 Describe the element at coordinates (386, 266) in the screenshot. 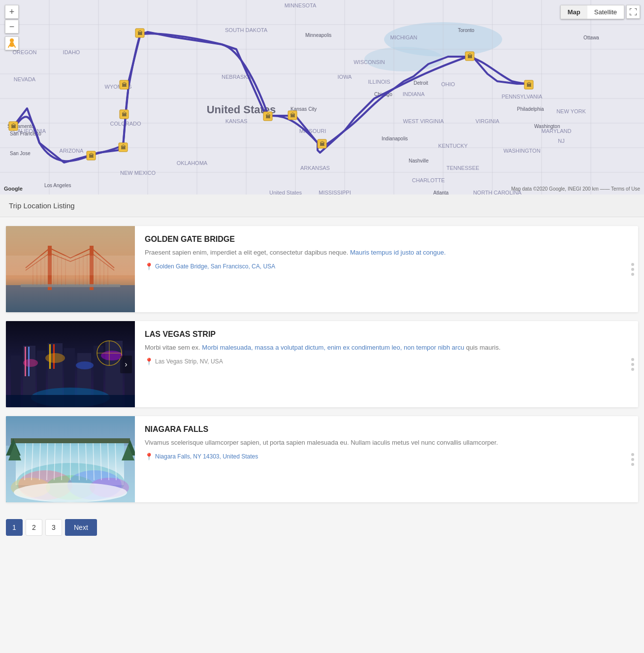

I see `location-address-0: 📍 Golden Gate Bridge, San Francisco, CA,…` at that location.